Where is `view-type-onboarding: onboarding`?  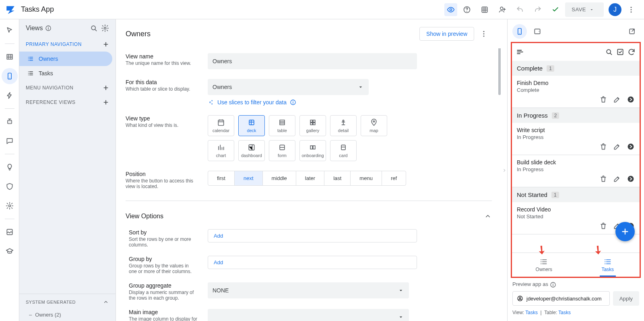 view-type-onboarding: onboarding is located at coordinates (313, 151).